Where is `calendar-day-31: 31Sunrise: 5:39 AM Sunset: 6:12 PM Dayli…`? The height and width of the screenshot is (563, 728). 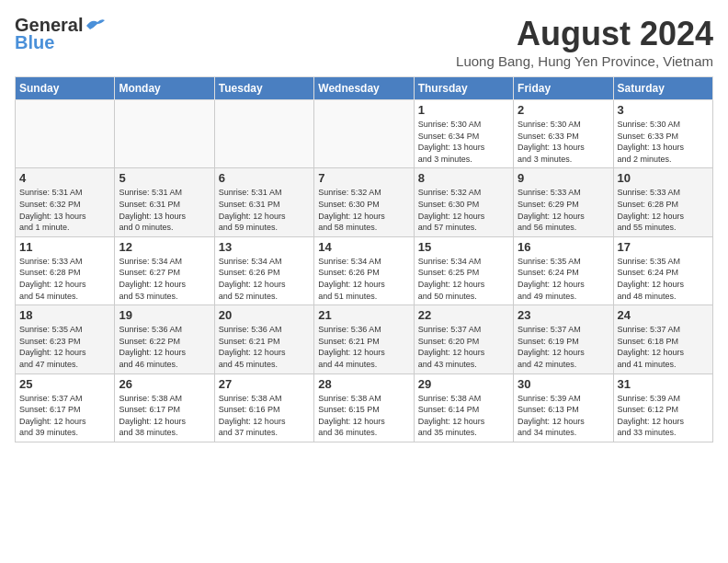
calendar-day-31: 31Sunrise: 5:39 AM Sunset: 6:12 PM Dayli… is located at coordinates (663, 408).